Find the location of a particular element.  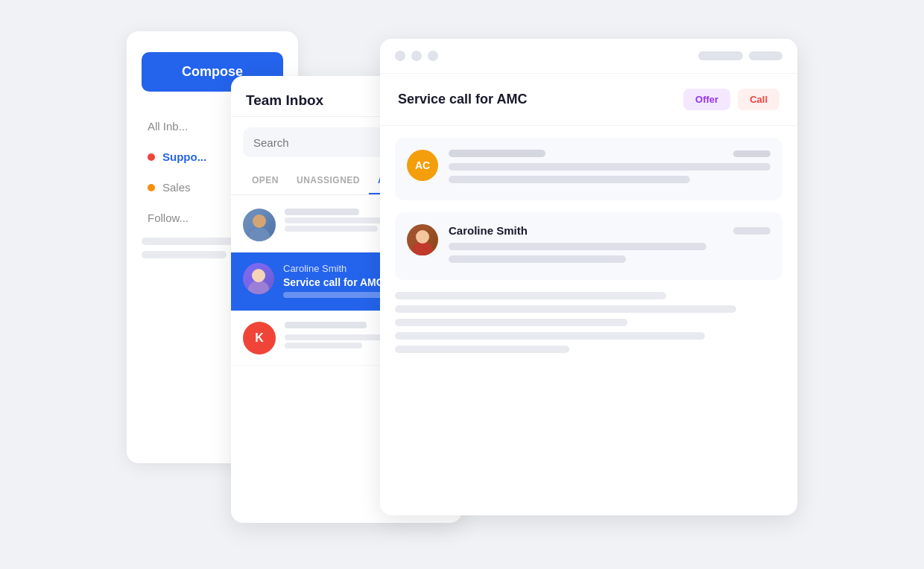

window-controls is located at coordinates (417, 56).